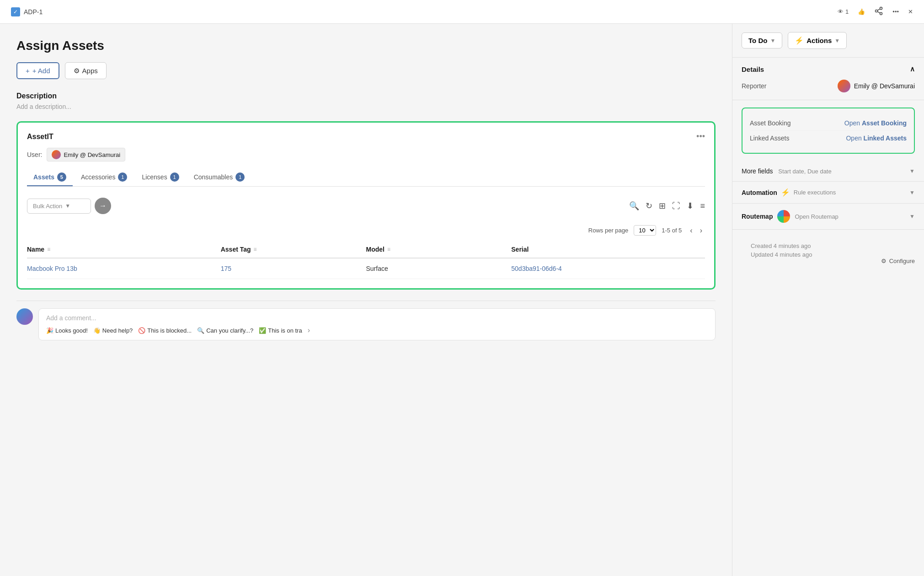 The image size is (924, 576). What do you see at coordinates (861, 12) in the screenshot?
I see `like-button: 👍` at bounding box center [861, 12].